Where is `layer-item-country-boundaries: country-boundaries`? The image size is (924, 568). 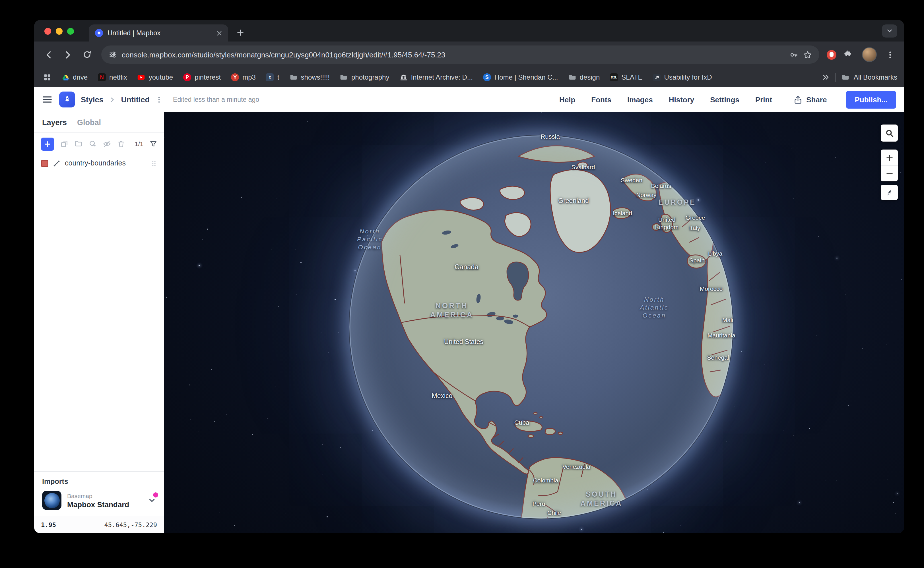 layer-item-country-boundaries: country-boundaries is located at coordinates (99, 163).